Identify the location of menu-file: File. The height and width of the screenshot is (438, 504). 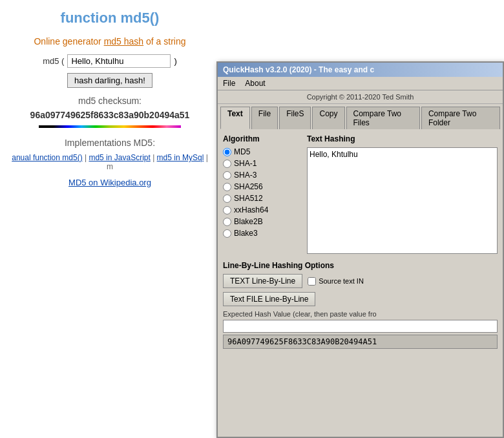
(229, 83).